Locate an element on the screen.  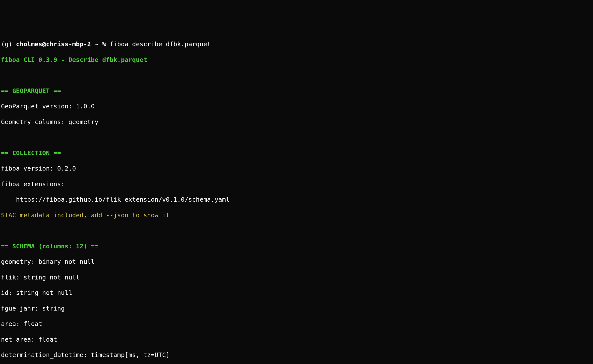
schema-header: == SCHEMA (columns: 12) == is located at coordinates (296, 246).